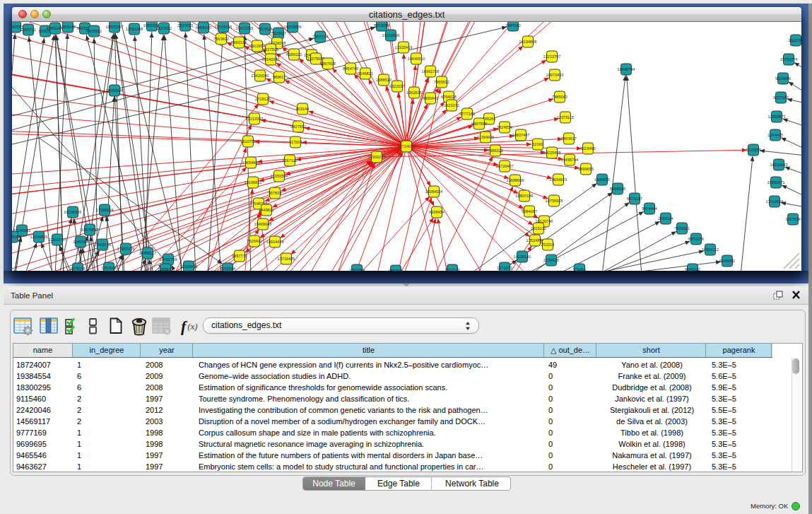  I want to click on svg-text: 1733426, so click(551, 260).